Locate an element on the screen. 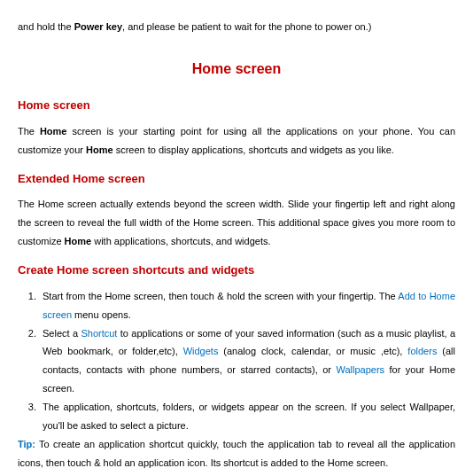  link-folders: folders is located at coordinates (422, 351).